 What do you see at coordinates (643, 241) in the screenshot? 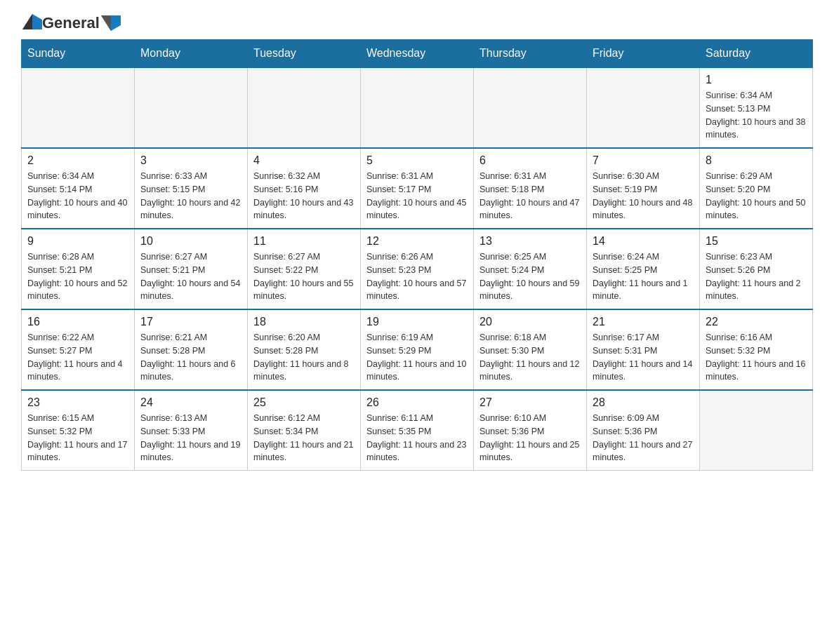
I see `day-number: 14` at bounding box center [643, 241].